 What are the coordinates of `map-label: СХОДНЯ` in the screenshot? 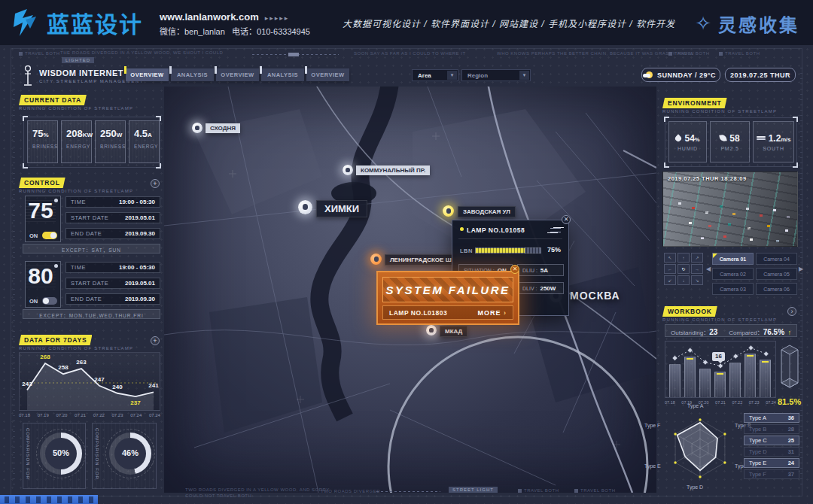 It's located at (223, 128).